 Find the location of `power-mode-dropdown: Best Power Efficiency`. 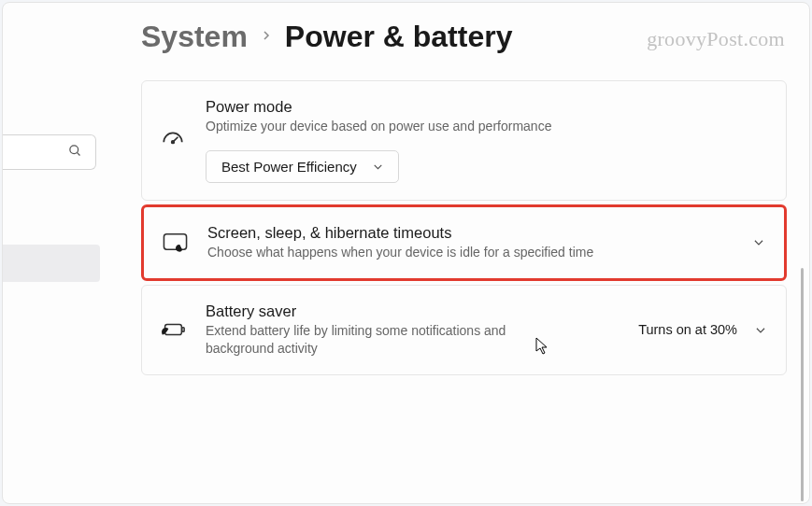

power-mode-dropdown: Best Power Efficiency is located at coordinates (303, 166).